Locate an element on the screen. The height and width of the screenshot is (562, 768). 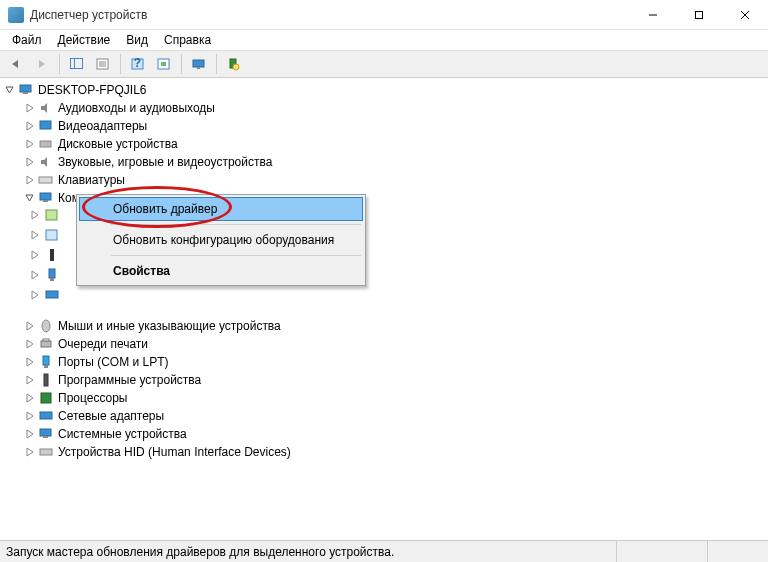
tree-node-ports: Порты (COM и LPT) is located at coordinates (384, 362).